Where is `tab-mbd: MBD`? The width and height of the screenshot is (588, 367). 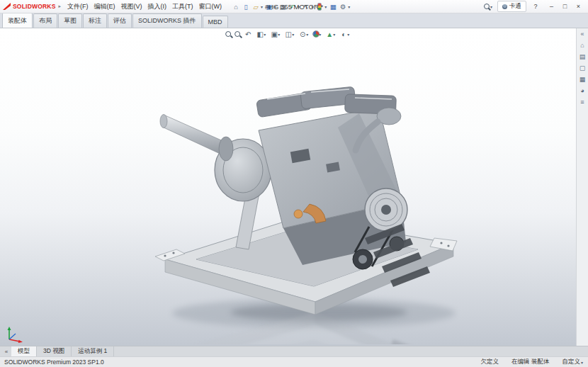
tab-mbd: MBD is located at coordinates (215, 21).